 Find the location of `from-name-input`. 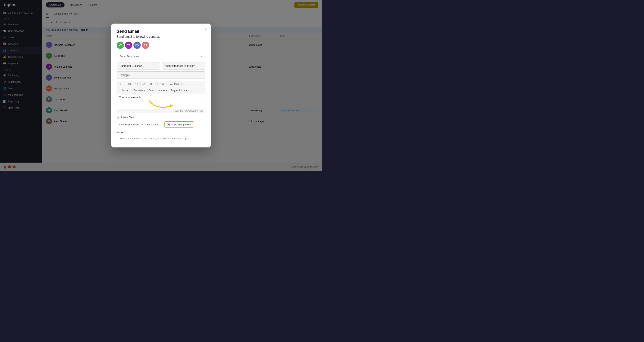

from-name-input is located at coordinates (138, 66).